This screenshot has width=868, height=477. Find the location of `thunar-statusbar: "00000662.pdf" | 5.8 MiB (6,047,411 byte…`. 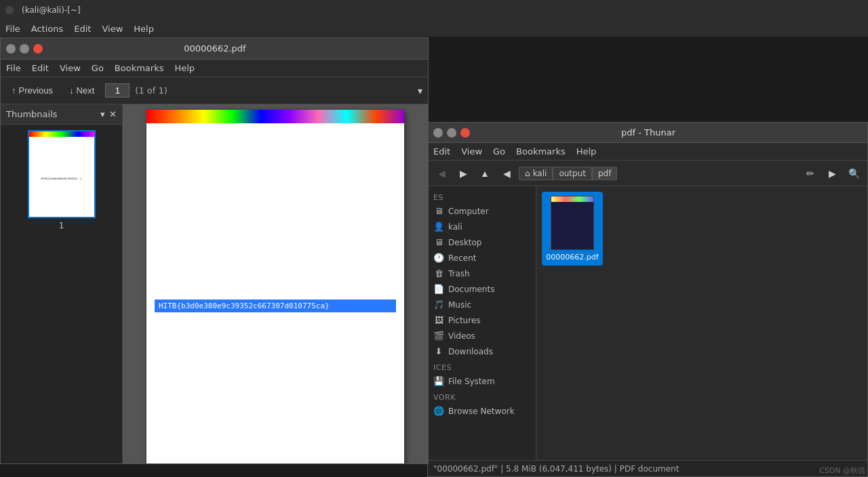

thunar-statusbar: "00000662.pdf" | 5.8 MiB (6,047,411 byte… is located at coordinates (648, 468).